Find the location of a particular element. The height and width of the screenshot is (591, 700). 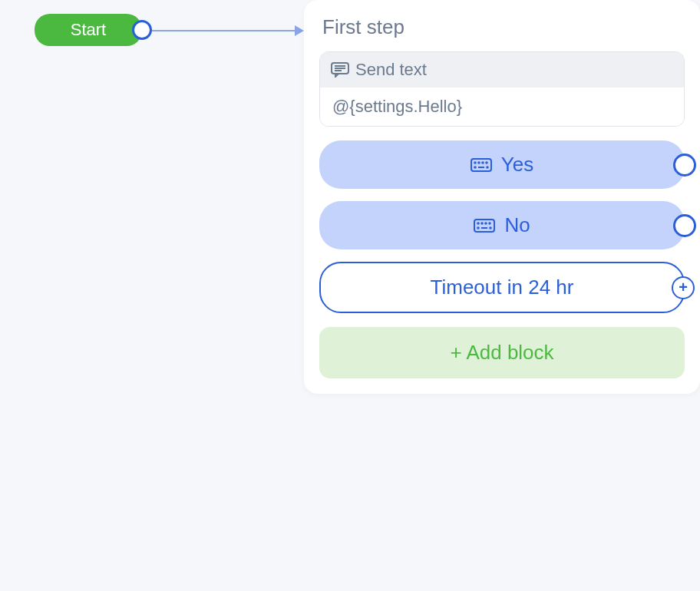

timeout-label: Timeout in 24 hr is located at coordinates (502, 287).